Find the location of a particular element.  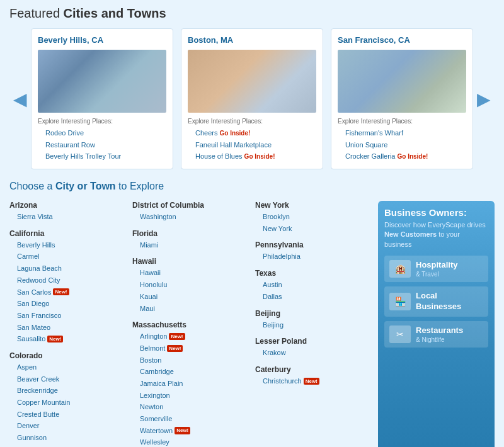

city-wellesley: Wellesley is located at coordinates (190, 442).